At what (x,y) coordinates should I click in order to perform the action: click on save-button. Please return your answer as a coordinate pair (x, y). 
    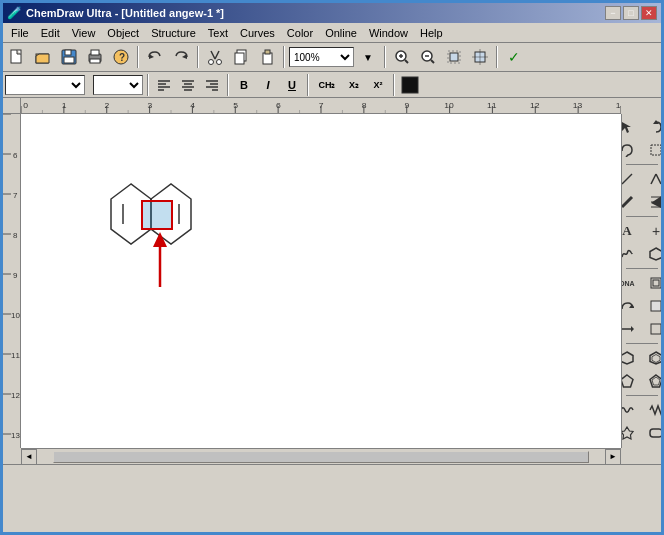
    Looking at the image, I should click on (69, 57).